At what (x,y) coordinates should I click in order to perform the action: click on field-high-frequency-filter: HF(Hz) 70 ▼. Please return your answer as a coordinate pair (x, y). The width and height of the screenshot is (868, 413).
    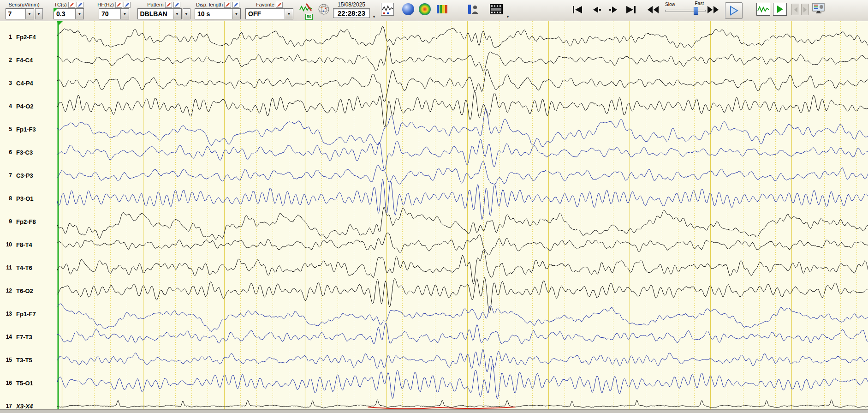
    Looking at the image, I should click on (114, 10).